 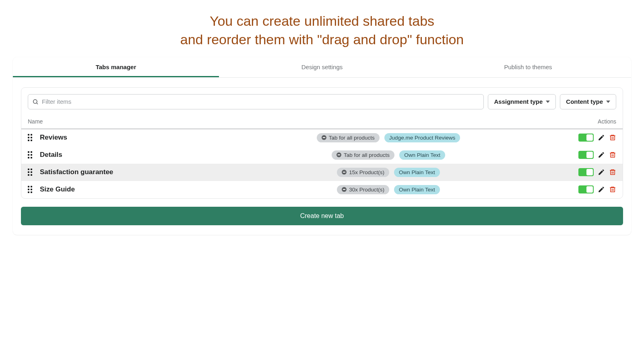 What do you see at coordinates (322, 68) in the screenshot?
I see `tabs-header: Tabs manager Design settings Publish to …` at bounding box center [322, 68].